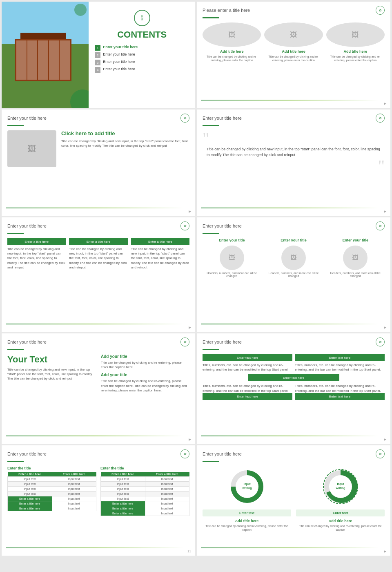  What do you see at coordinates (142, 18) in the screenshot?
I see `school-logo: 校徽` at bounding box center [142, 18].